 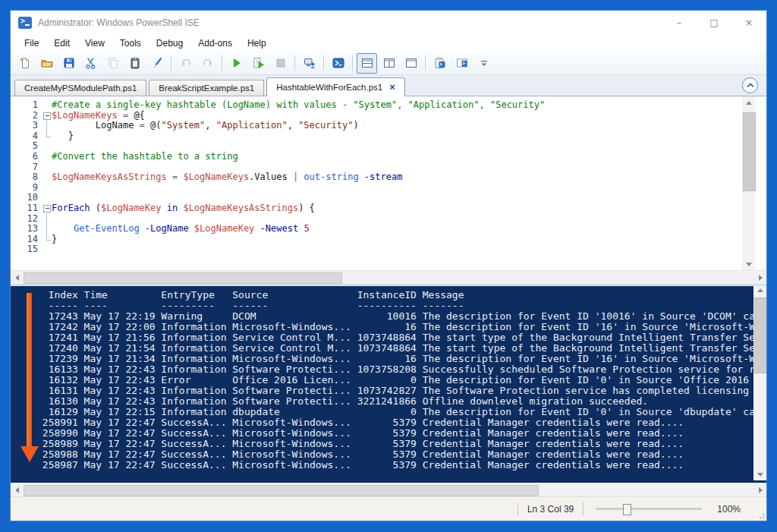 I want to click on show-script-pane-right-button, so click(x=388, y=64).